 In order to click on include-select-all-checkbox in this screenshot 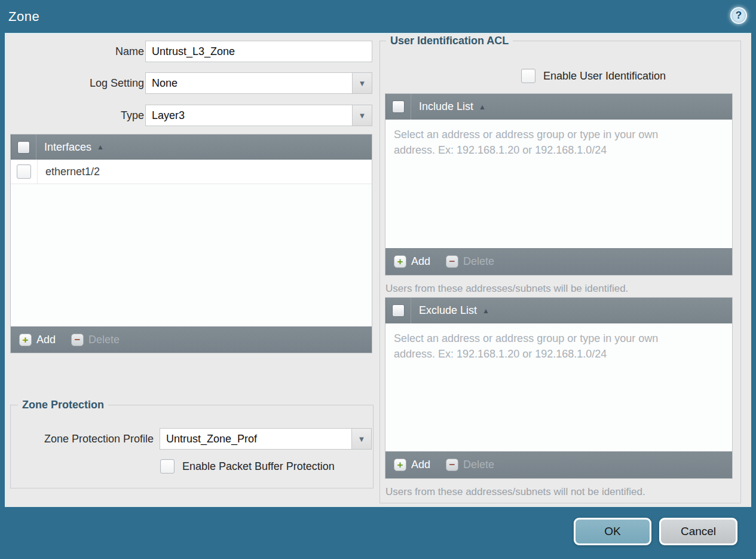, I will do `click(398, 106)`.